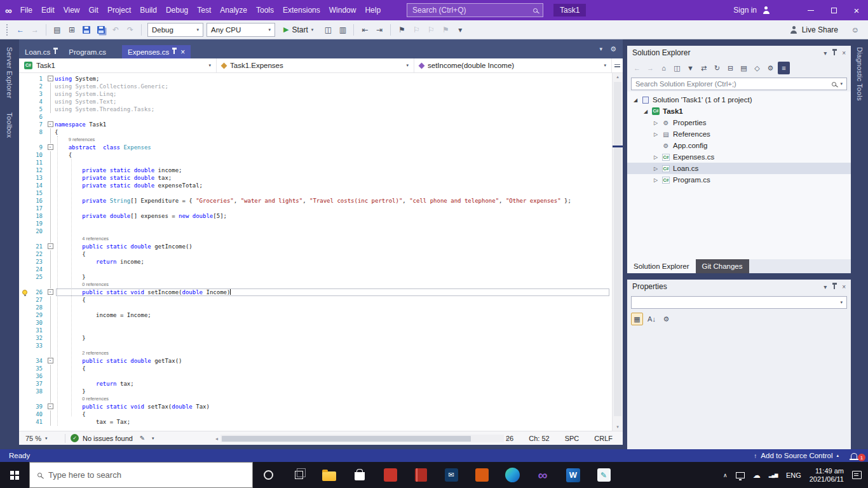 This screenshot has width=868, height=488. Describe the element at coordinates (315, 369) in the screenshot. I see `code-line-35: 35 {` at that location.